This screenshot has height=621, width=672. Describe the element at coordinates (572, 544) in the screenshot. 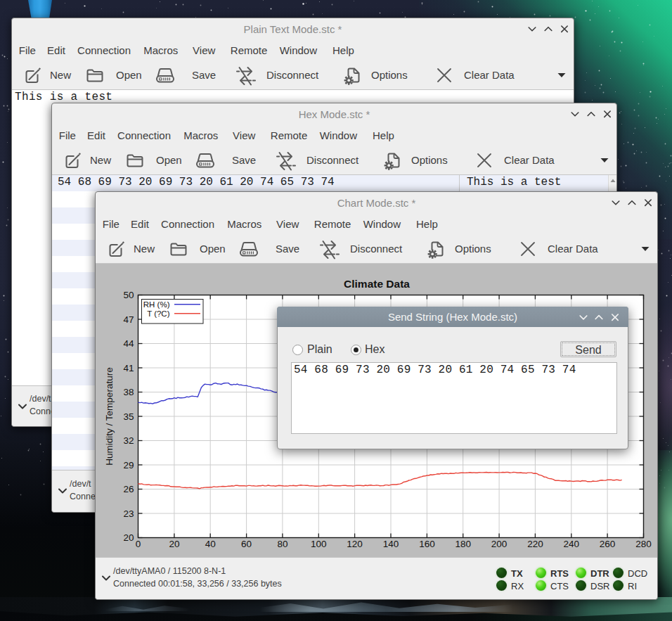

I see `svg-text: 240` at that location.